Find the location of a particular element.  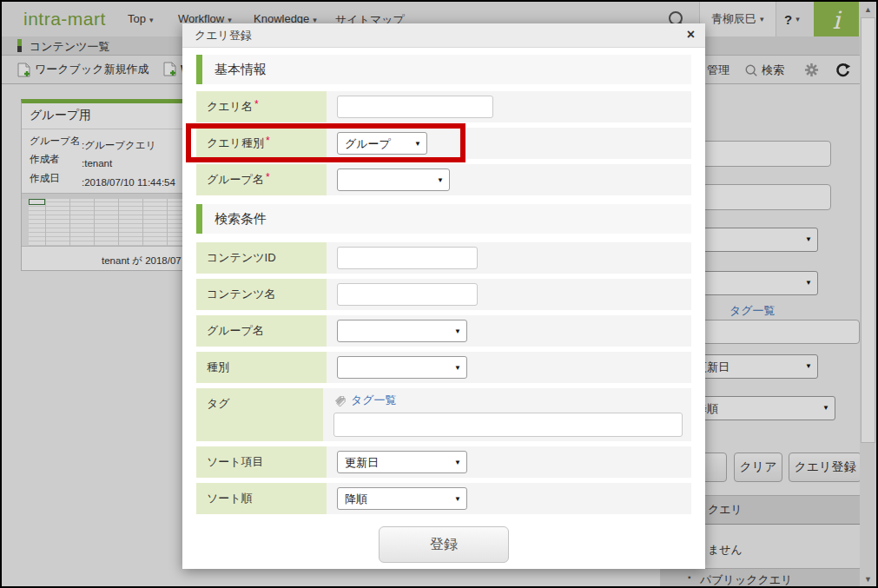

tag-row: タグ タグ一覧 is located at coordinates (444, 415).